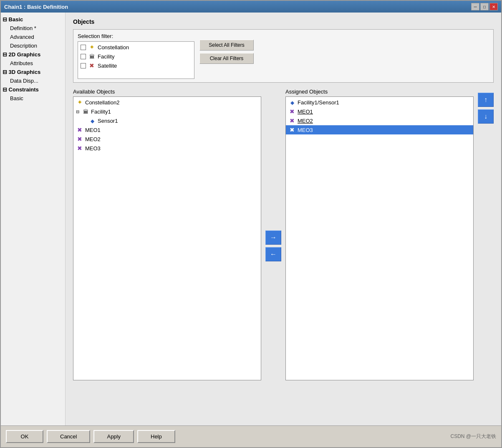 This screenshot has width=502, height=448. What do you see at coordinates (273, 254) in the screenshot?
I see `transfer-left-icon: ←` at bounding box center [273, 254].